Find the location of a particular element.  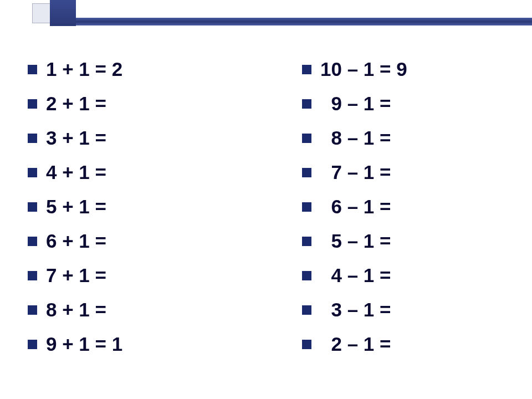

equation-text: 2 – 1 = is located at coordinates (358, 344).